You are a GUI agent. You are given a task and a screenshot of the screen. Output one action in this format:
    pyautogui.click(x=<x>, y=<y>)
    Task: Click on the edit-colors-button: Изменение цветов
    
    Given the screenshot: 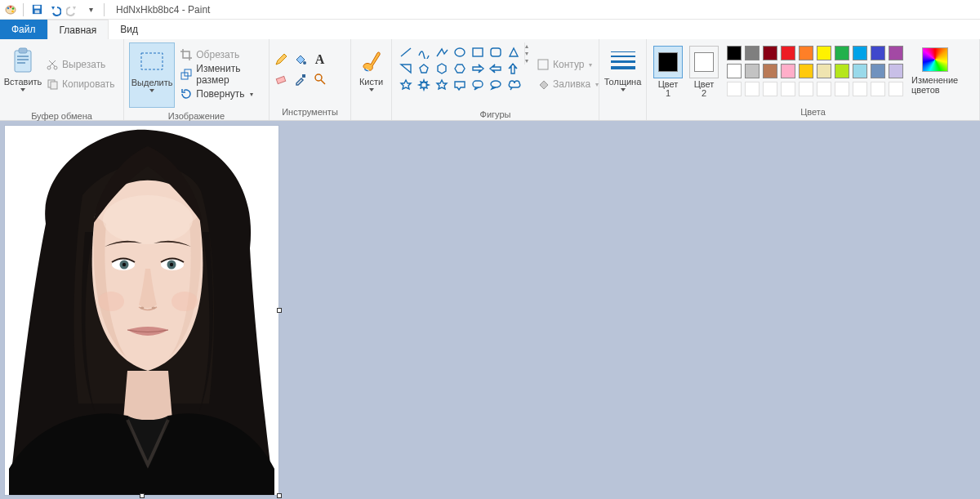 What is the action you would take?
    pyautogui.click(x=934, y=69)
    